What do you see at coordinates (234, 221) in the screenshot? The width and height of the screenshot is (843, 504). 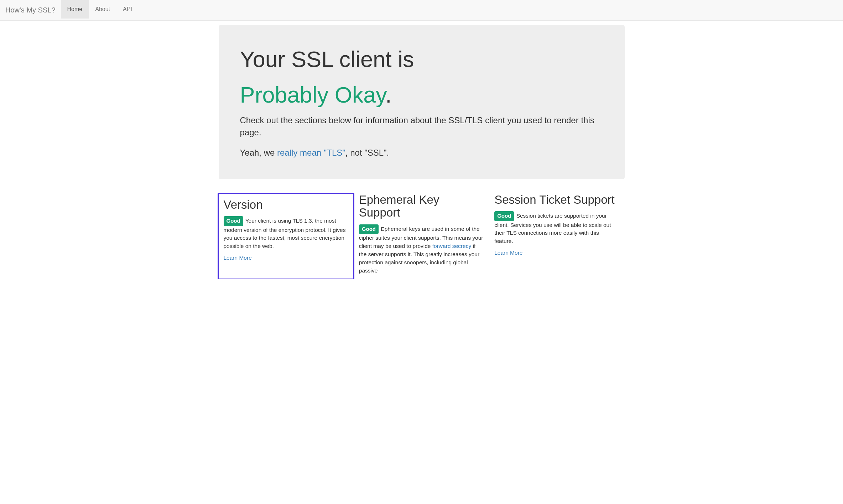 I see `version-badge: Good` at bounding box center [234, 221].